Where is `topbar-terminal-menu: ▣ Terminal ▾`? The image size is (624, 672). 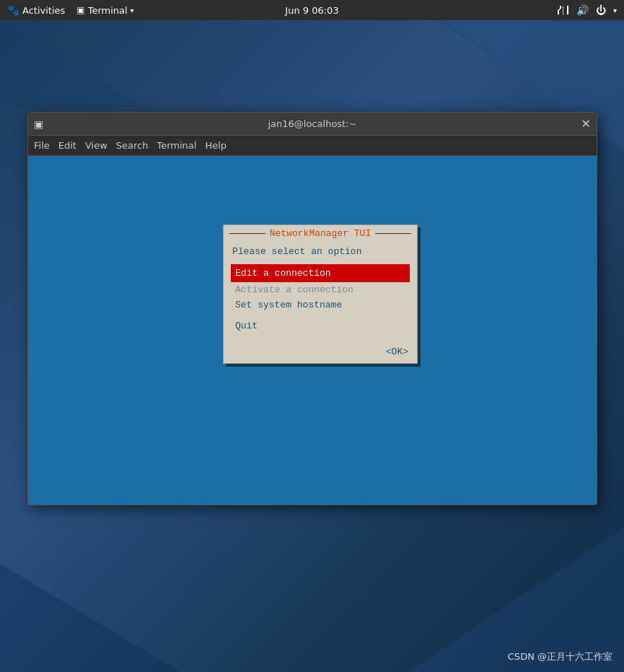 topbar-terminal-menu: ▣ Terminal ▾ is located at coordinates (105, 10).